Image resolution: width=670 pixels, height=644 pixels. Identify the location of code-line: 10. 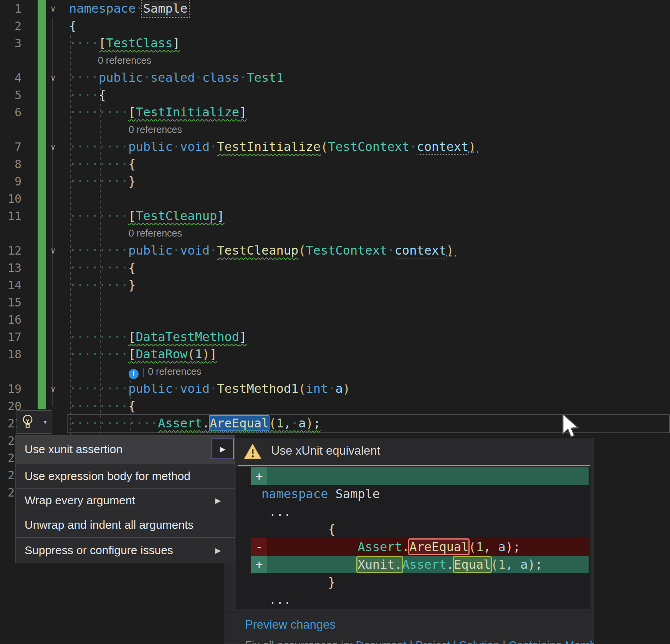
(335, 199).